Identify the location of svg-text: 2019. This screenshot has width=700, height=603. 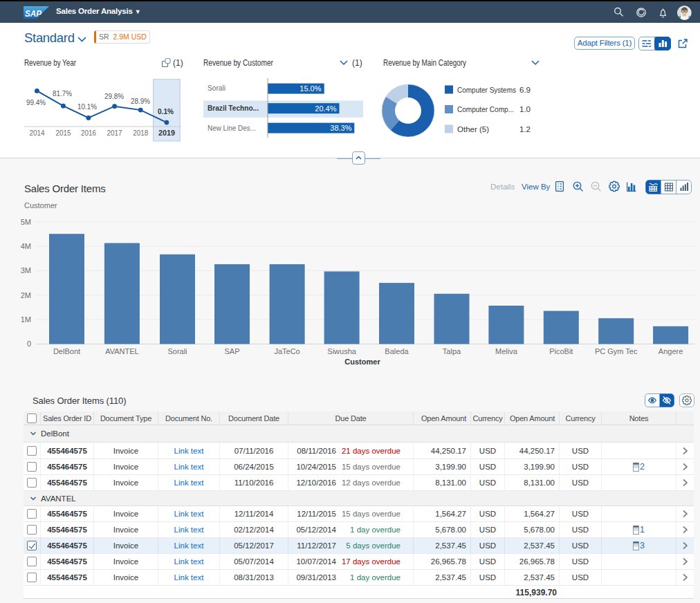
(167, 133).